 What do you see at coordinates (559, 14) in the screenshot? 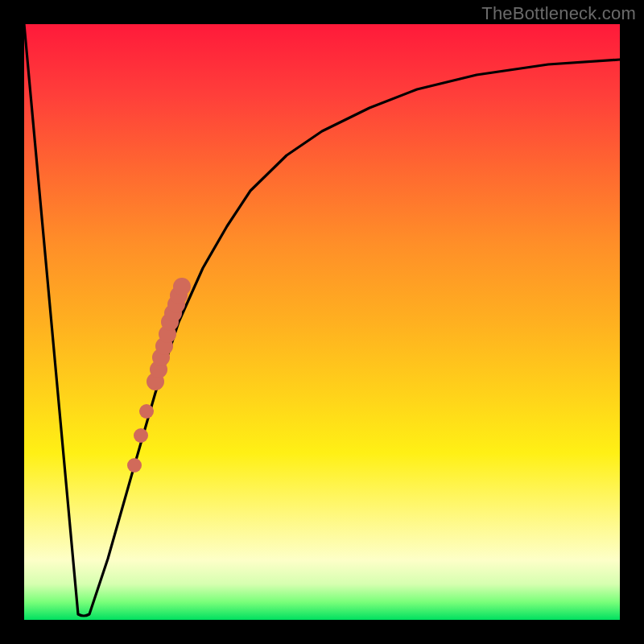
I see `watermark-text: TheBottleneck.com` at bounding box center [559, 14].